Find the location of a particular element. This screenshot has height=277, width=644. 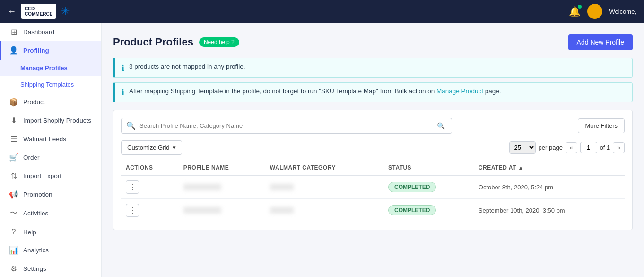

alert-sku-text: After mapping Shipping Template in the p… is located at coordinates (315, 91).